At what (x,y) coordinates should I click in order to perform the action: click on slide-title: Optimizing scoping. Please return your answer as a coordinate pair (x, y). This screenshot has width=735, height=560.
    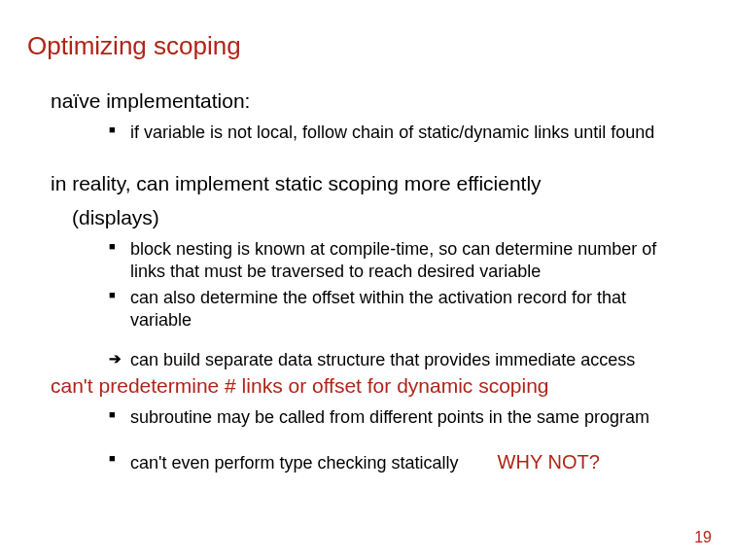
    Looking at the image, I should click on (368, 47).